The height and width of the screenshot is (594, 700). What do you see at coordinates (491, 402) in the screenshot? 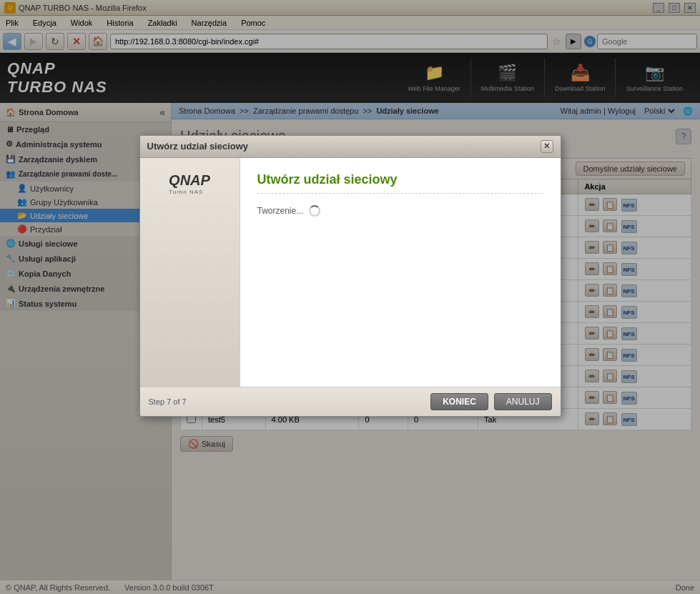
I see `modal-actions: KONIEC ANULUJ` at bounding box center [491, 402].